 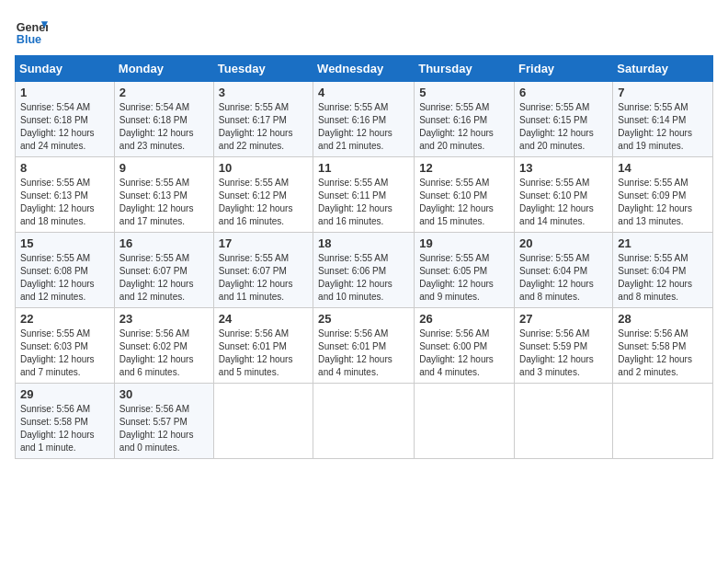 What do you see at coordinates (663, 167) in the screenshot?
I see `day-number: 14` at bounding box center [663, 167].